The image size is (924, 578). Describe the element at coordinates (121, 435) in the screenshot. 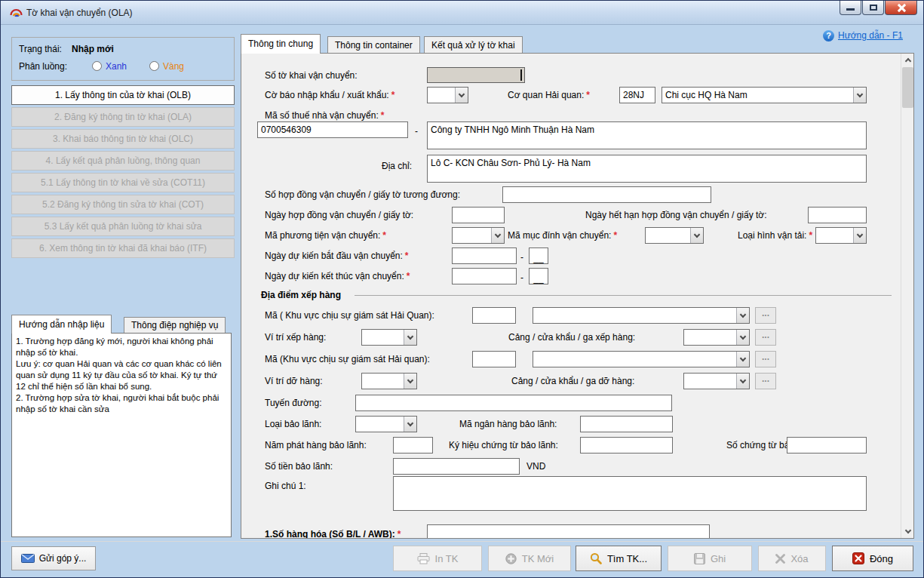

I see `guide-text: 1. Trường hợp đăng ký mới, người khai kh…` at that location.